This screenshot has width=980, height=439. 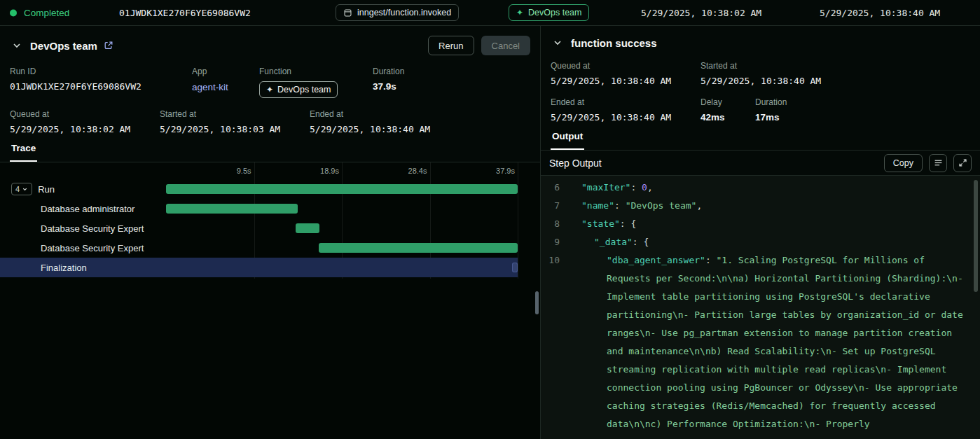 I want to click on code-scrollbar, so click(x=976, y=236).